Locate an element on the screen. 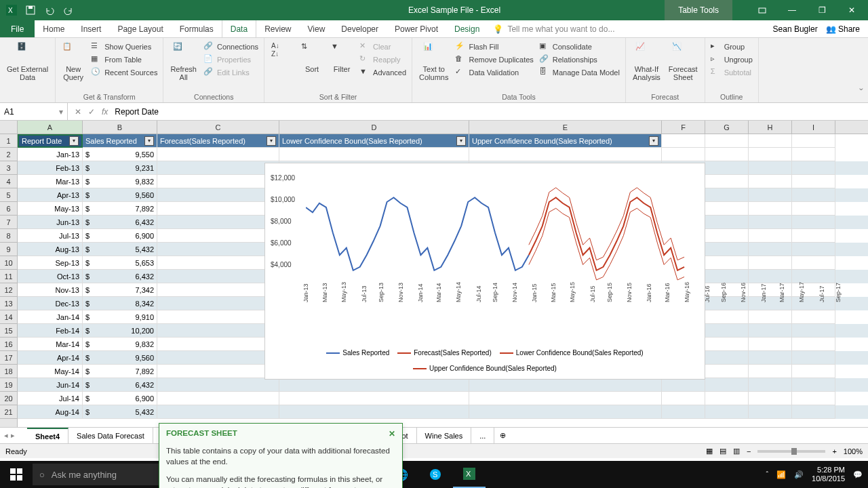 The height and width of the screenshot is (488, 868). sheet-tab-wine-sales: Wine Sales is located at coordinates (445, 435).